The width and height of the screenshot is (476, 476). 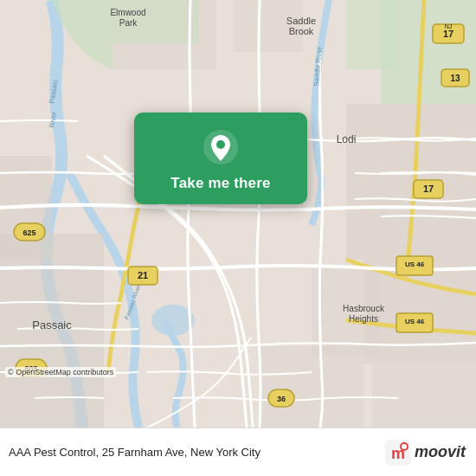 I want to click on location-address: AAA Pest Control, 25 Farnham Ave, New Yo…, so click(x=197, y=452).